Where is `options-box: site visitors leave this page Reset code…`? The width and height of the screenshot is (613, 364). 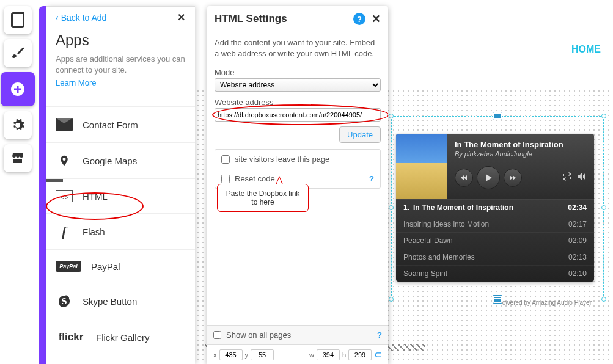 options-box: site visitors leave this page Reset code… is located at coordinates (298, 169).